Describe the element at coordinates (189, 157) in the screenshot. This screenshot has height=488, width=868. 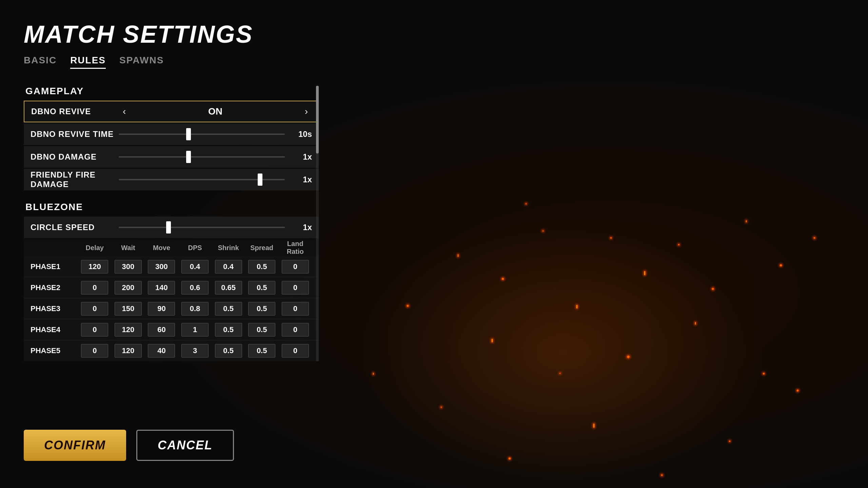
I see `dbno-damage-thumb` at that location.